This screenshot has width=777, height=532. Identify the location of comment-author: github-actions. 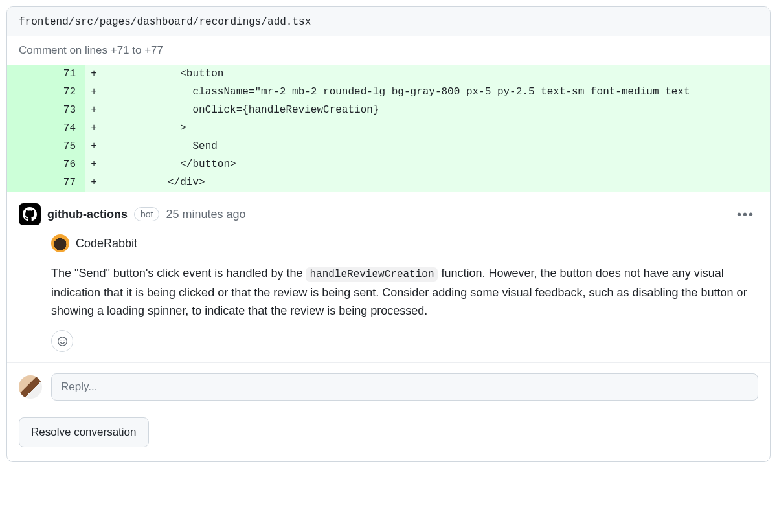
(87, 215).